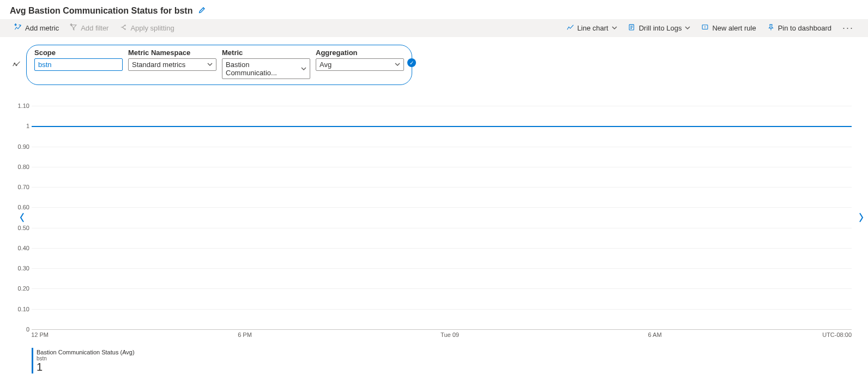 This screenshot has width=868, height=374. Describe the element at coordinates (442, 337) in the screenshot. I see `chart-x-axis: UTC-08:00 12 PM6 PMTue 096 AM` at that location.